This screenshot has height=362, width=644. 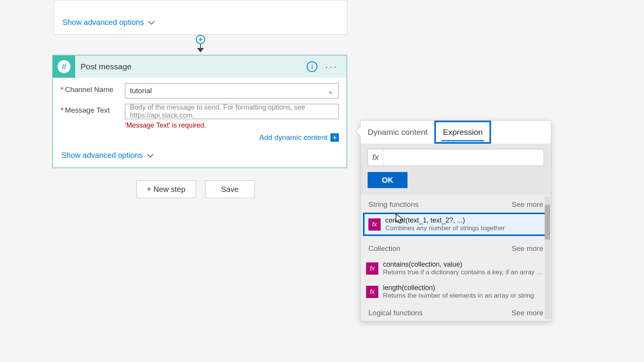 What do you see at coordinates (456, 292) in the screenshot?
I see `function-length: fx length(collection) Returns the number…` at bounding box center [456, 292].